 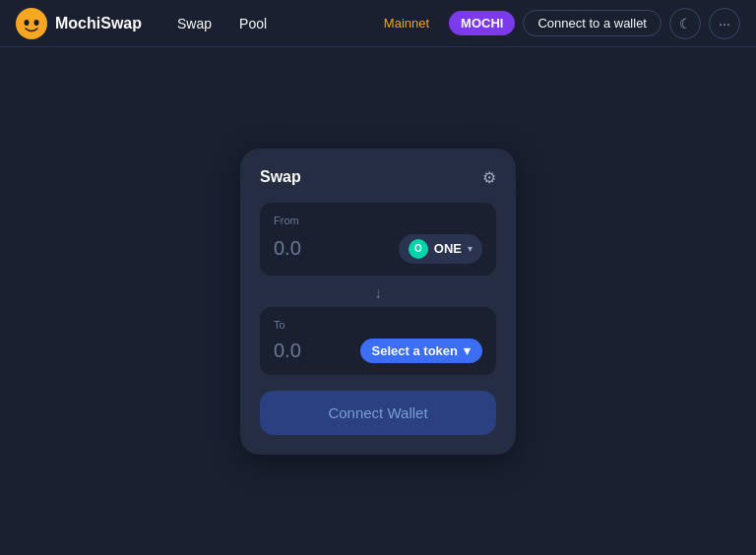 I want to click on swap-arrow-container: ↓, so click(x=378, y=293).